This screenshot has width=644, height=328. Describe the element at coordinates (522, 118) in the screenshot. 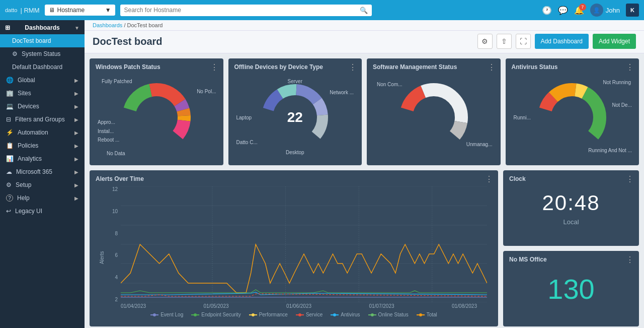

I see `av-label-running: Runni...` at that location.